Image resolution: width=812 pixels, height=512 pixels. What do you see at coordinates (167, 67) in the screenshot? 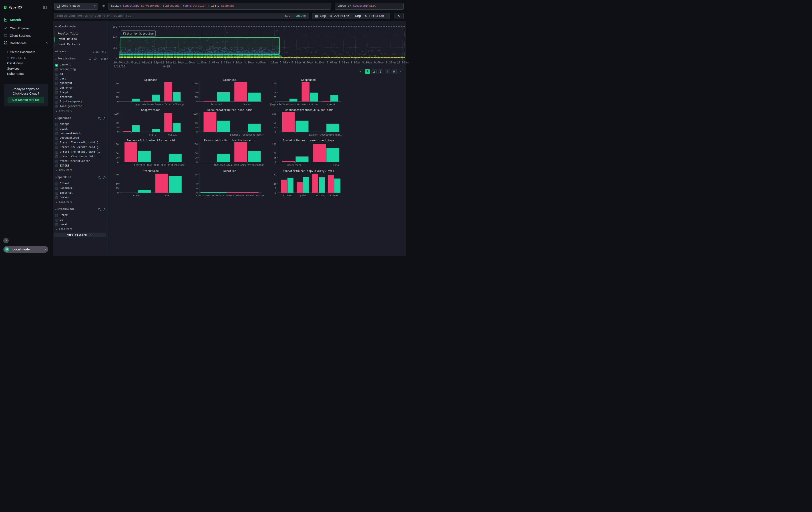
I see `svg-text: 9/15` at bounding box center [167, 67].